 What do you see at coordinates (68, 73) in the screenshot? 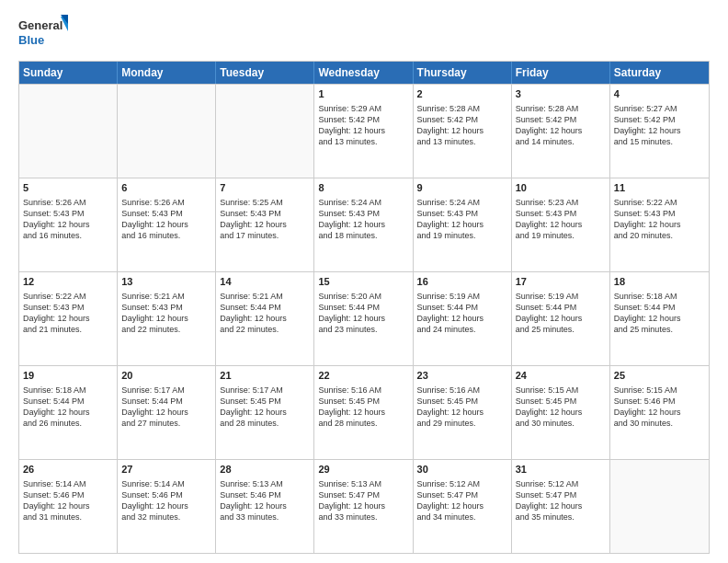
I see `day-header-sunday: Sunday` at bounding box center [68, 73].